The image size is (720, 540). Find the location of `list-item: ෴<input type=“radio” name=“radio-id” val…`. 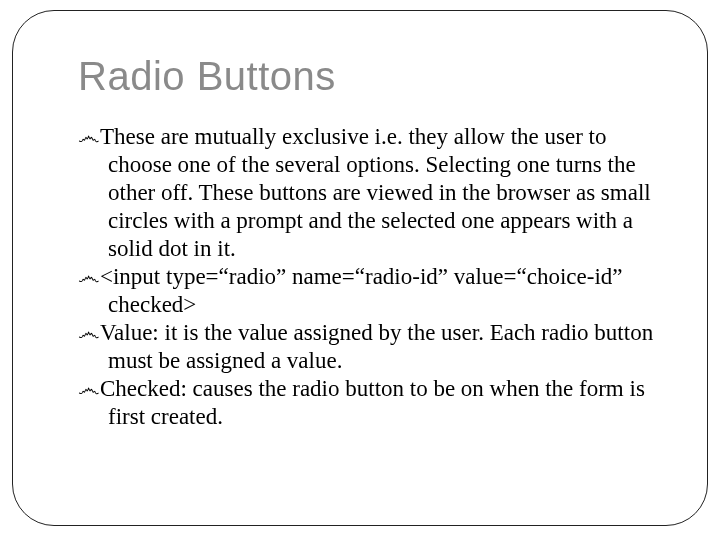

list-item: ෴<input type=“radio” name=“radio-id” val… is located at coordinates (369, 291).